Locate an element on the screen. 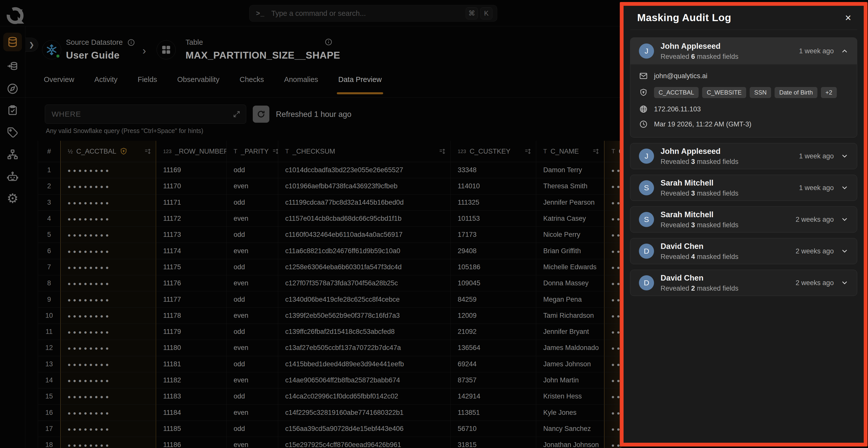  table-row: 2••••••••11170evenc101966aefbb4738fca436… is located at coordinates (330, 186).